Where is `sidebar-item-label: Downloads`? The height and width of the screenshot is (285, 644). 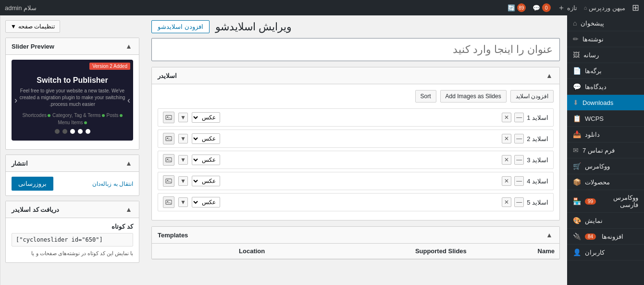 sidebar-item-label: Downloads is located at coordinates (598, 103).